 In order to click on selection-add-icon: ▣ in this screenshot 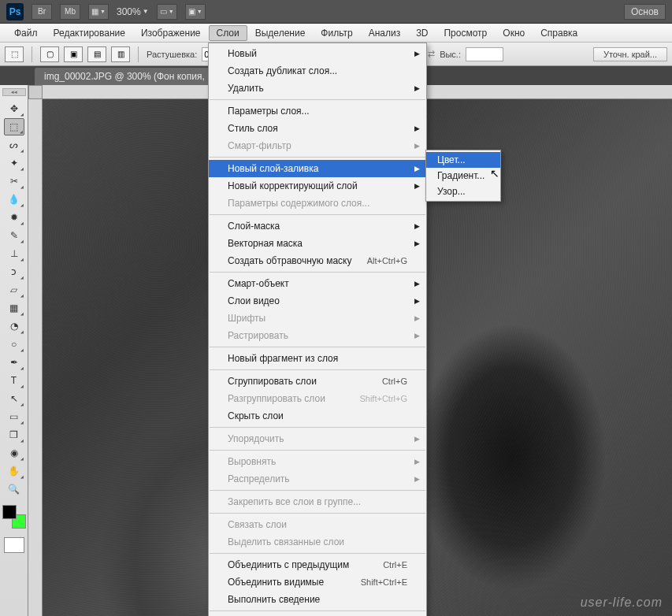, I will do `click(73, 54)`.